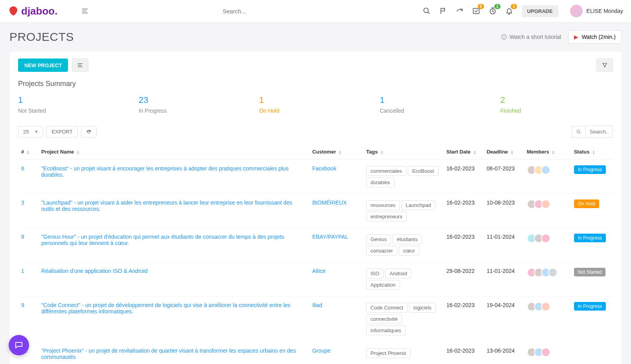 The height and width of the screenshot is (364, 631). I want to click on tag: Launchpad, so click(418, 205).